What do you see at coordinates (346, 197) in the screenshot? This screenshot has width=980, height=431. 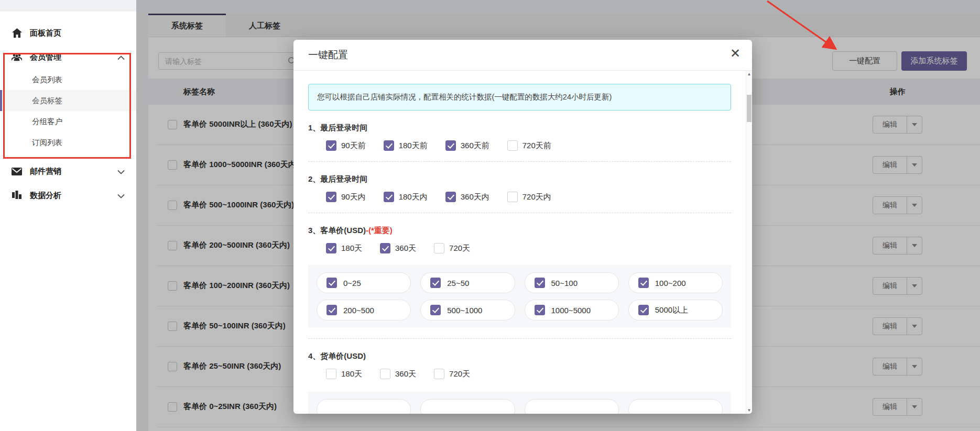 I see `checkbox-option: 90天内` at bounding box center [346, 197].